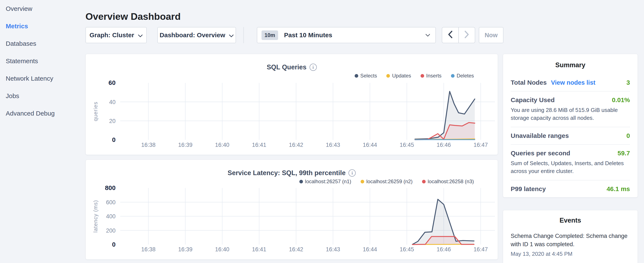  I want to click on event-text: Schema Change Completed: Schema change w…, so click(570, 240).